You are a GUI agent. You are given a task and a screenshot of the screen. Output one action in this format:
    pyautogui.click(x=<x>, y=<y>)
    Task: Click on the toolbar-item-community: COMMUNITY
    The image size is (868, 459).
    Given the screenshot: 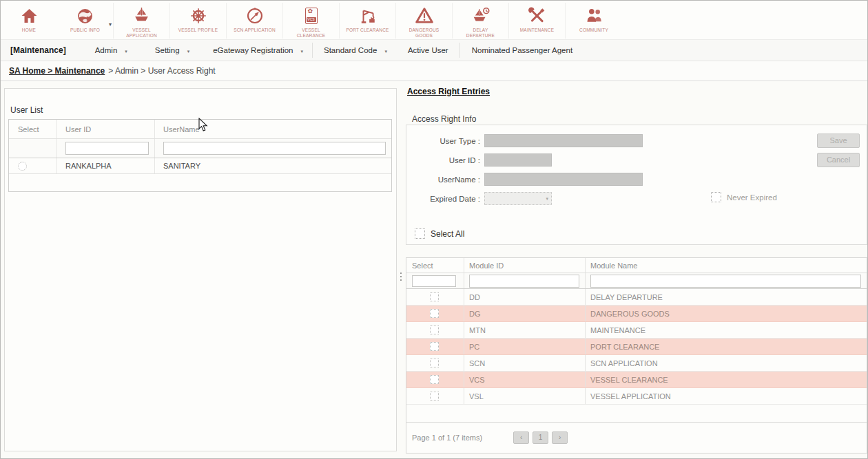 What is the action you would take?
    pyautogui.click(x=594, y=21)
    